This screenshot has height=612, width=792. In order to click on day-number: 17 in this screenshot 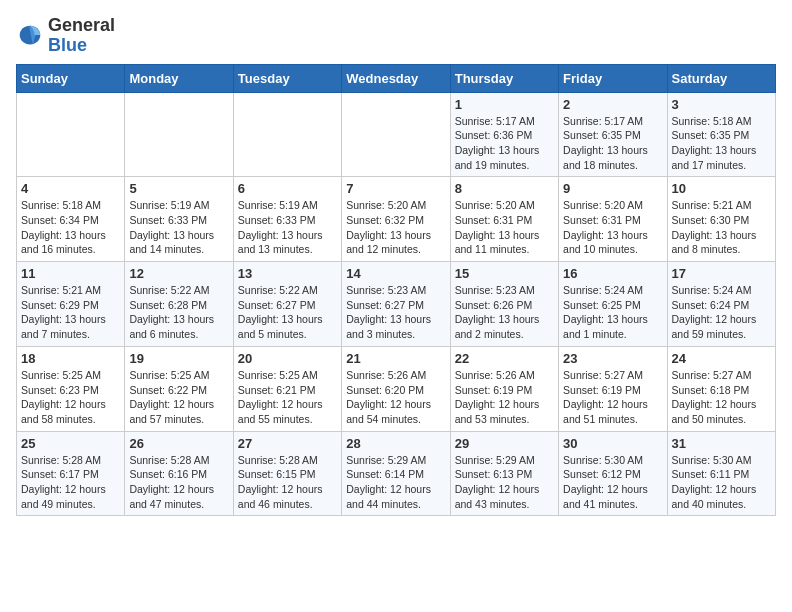, I will do `click(722, 274)`.